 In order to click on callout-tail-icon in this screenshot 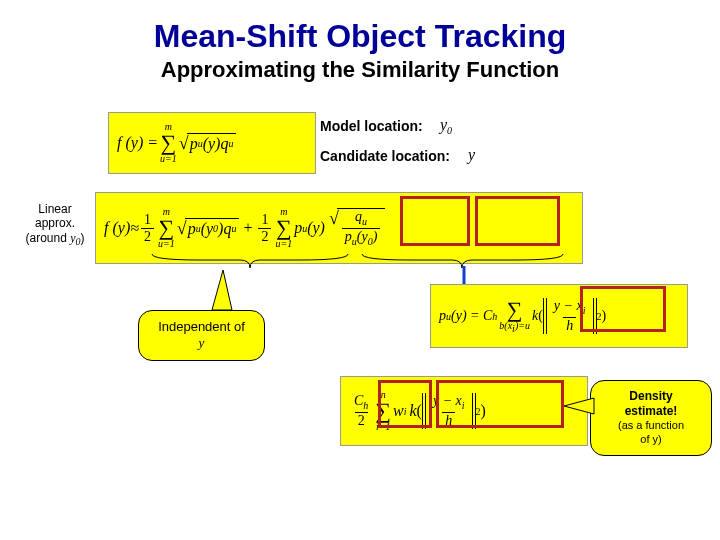, I will do `click(223, 291)`.